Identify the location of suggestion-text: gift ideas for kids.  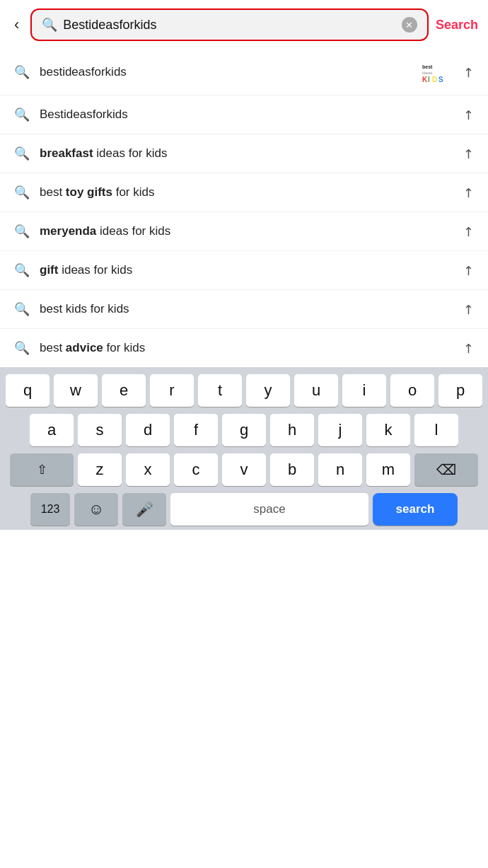
(246, 270).